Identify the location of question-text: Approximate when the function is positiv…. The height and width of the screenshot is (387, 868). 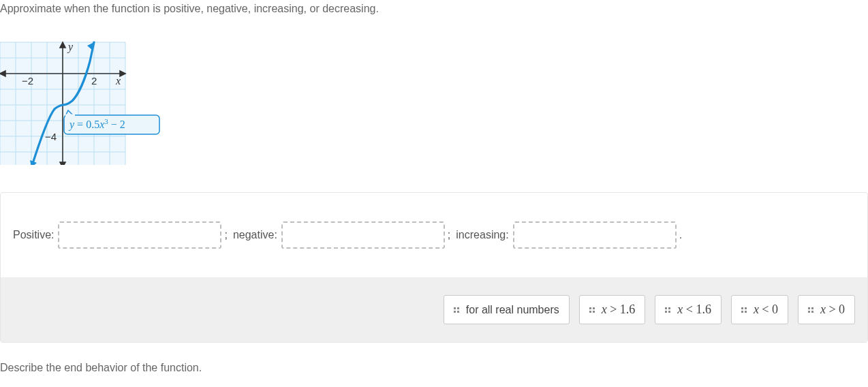
(434, 12).